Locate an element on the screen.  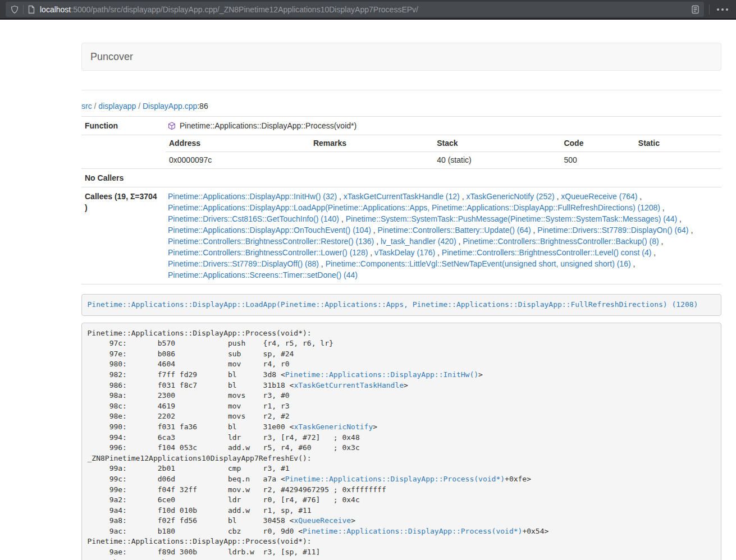
breadcrumb-src: src is located at coordinates (86, 106).